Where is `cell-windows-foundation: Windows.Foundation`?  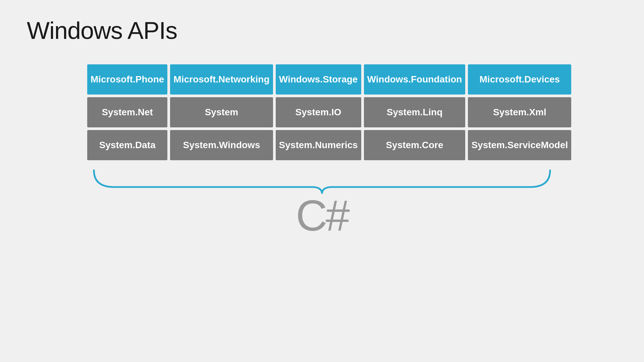 cell-windows-foundation: Windows.Foundation is located at coordinates (415, 79).